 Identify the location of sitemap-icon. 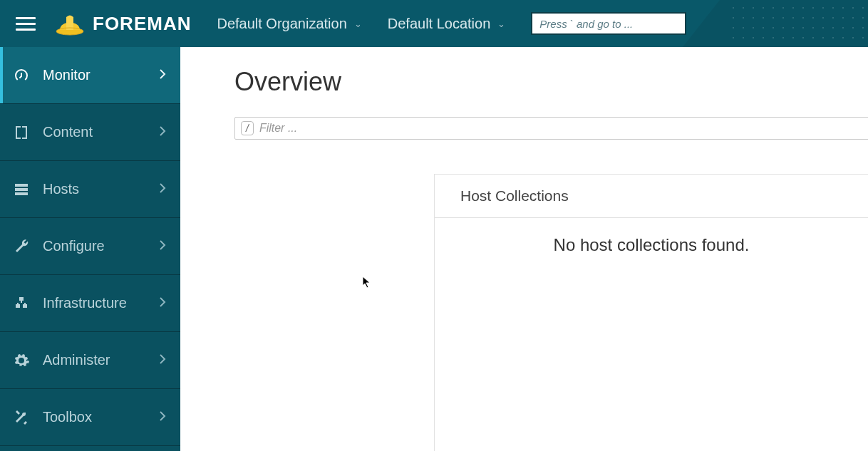
(21, 304).